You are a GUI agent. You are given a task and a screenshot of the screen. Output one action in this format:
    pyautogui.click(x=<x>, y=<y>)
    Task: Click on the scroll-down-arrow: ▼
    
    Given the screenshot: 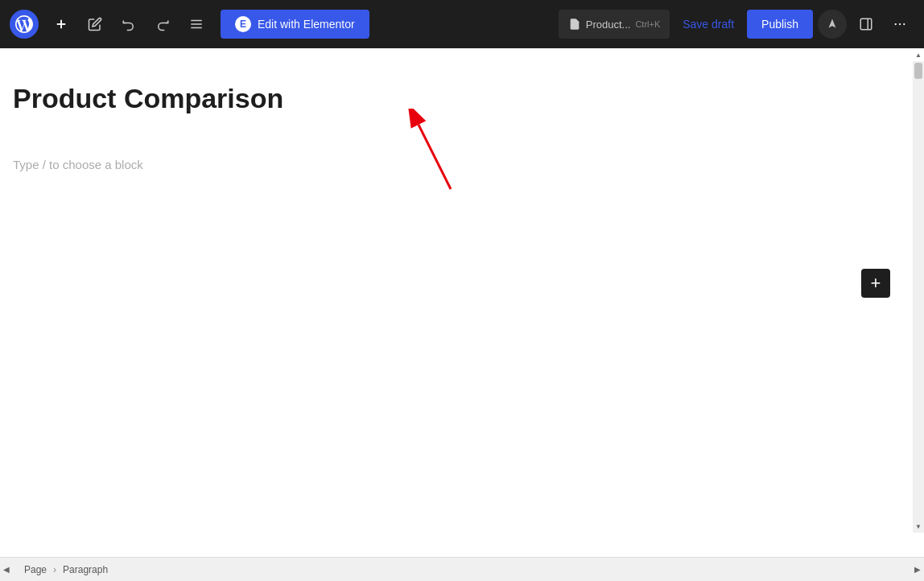 What is the action you would take?
    pyautogui.click(x=918, y=526)
    